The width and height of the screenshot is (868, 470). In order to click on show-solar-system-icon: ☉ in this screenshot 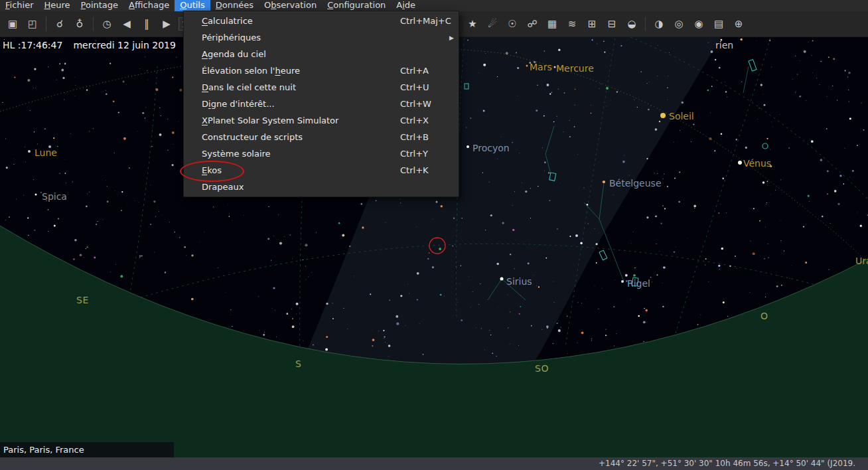, I will do `click(512, 24)`.